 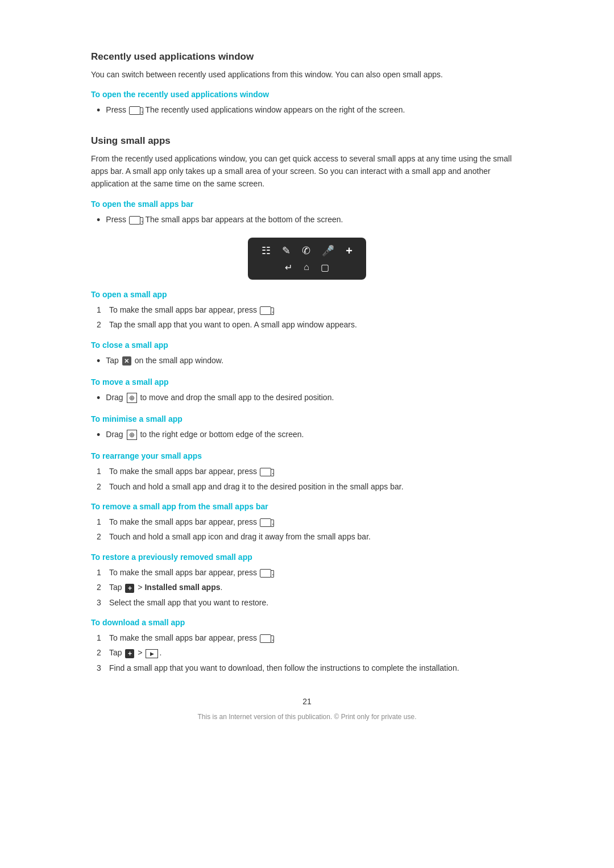 What do you see at coordinates (289, 267) in the screenshot?
I see `back-arrow-icon: ↵` at bounding box center [289, 267].